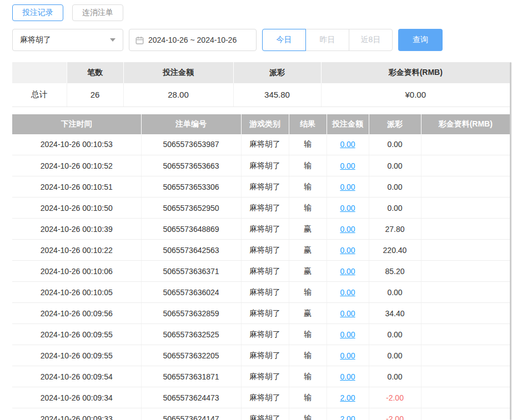 The height and width of the screenshot is (420, 512). Describe the element at coordinates (395, 124) in the screenshot. I see `header-payout: 派彩` at that location.